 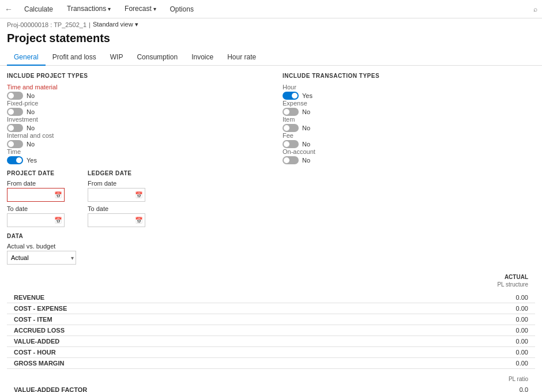 What do you see at coordinates (133, 144) in the screenshot?
I see `project-type-internal-cost-toggle-container: No` at bounding box center [133, 144].